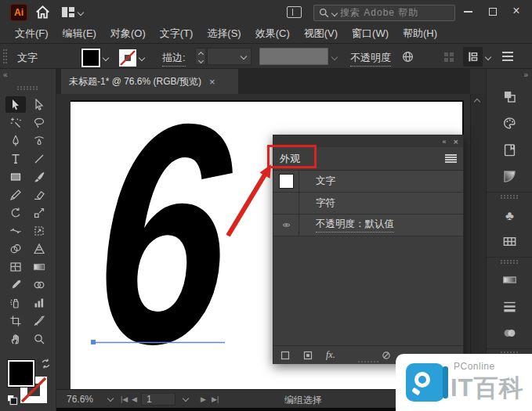 This screenshot has height=411, width=532. I want to click on panel-resize-grip, so click(368, 362).